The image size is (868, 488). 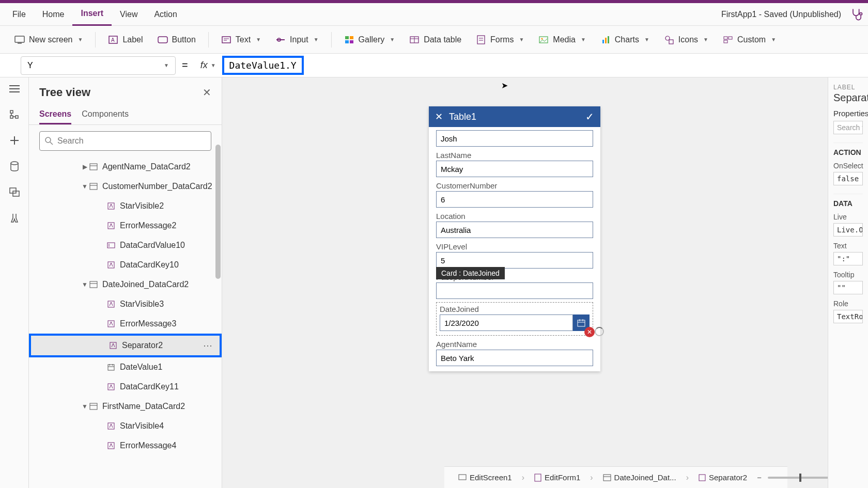 I want to click on custom-button: Custom ▼, so click(x=749, y=40).